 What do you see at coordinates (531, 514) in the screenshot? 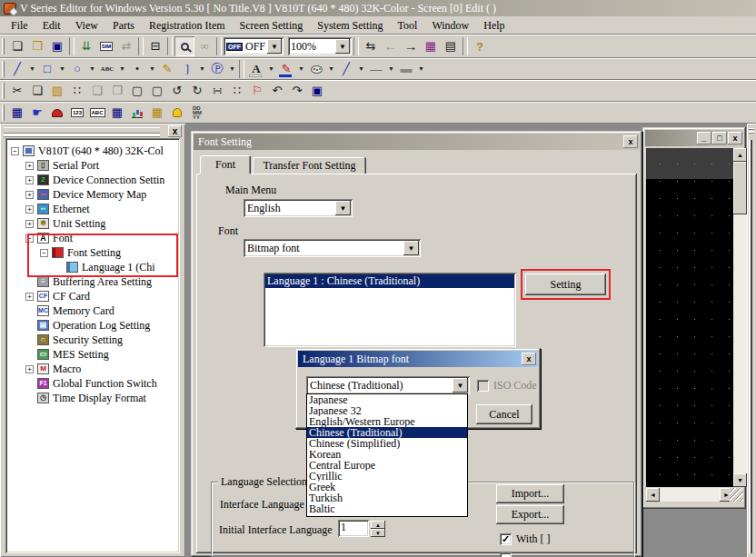
I see `export-button: Export...` at bounding box center [531, 514].